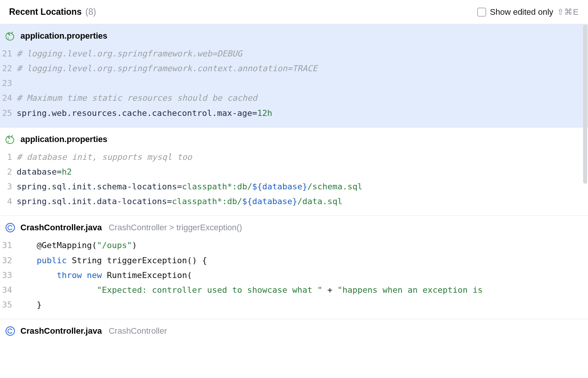 The height and width of the screenshot is (378, 588). What do you see at coordinates (294, 113) in the screenshot?
I see `code-line: 25spring.web.resources.cache.cachecontro…` at bounding box center [294, 113].